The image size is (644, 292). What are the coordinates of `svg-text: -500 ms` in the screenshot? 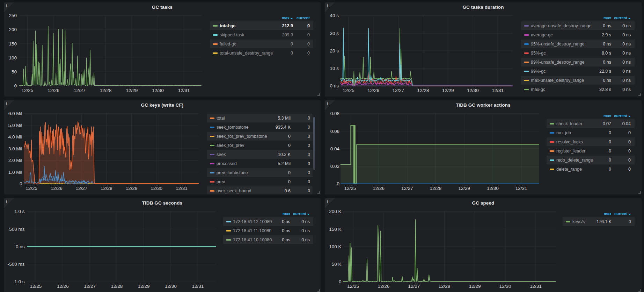 It's located at (16, 264).